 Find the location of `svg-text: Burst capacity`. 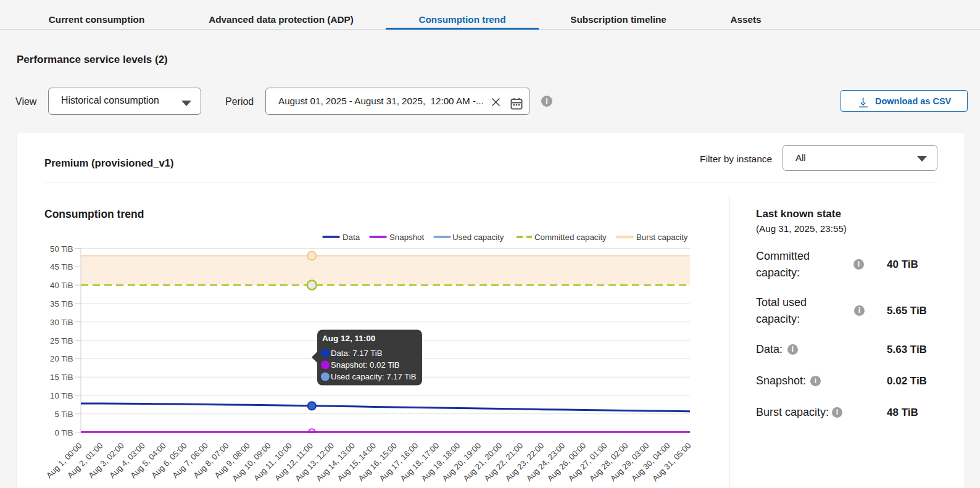

svg-text: Burst capacity is located at coordinates (662, 237).